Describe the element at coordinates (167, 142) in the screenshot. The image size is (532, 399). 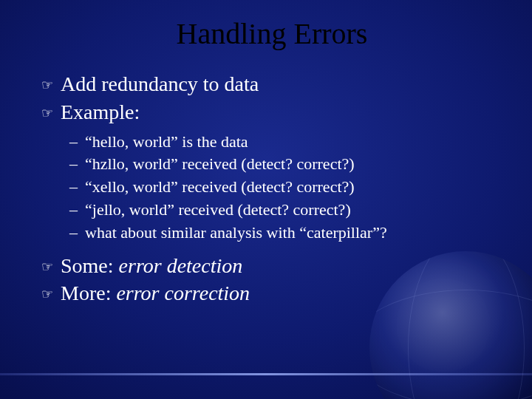
I see `bullet-text: “hello, world” is the data` at that location.